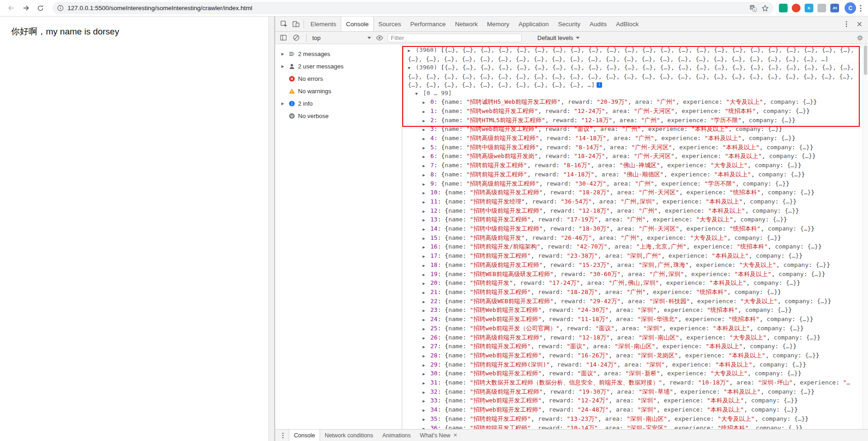 The image size is (868, 441). Describe the element at coordinates (641, 166) in the screenshot. I see `console-entry-row: ▶7: {name: "招聘前端开发工程师", reward: "8-16万",…` at that location.